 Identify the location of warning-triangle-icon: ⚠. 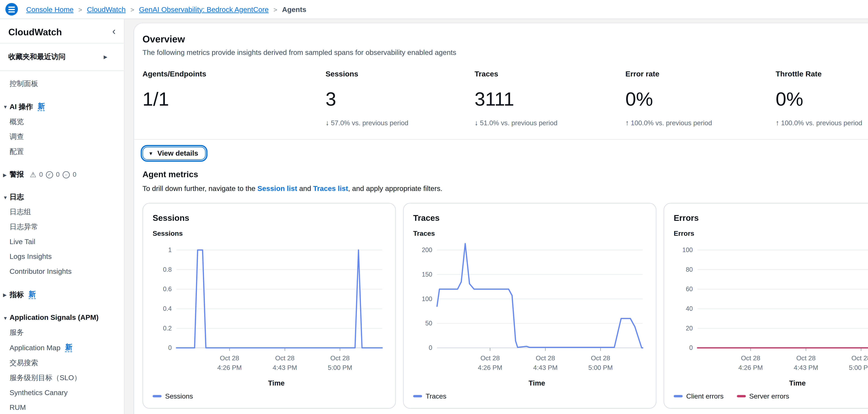
(33, 175).